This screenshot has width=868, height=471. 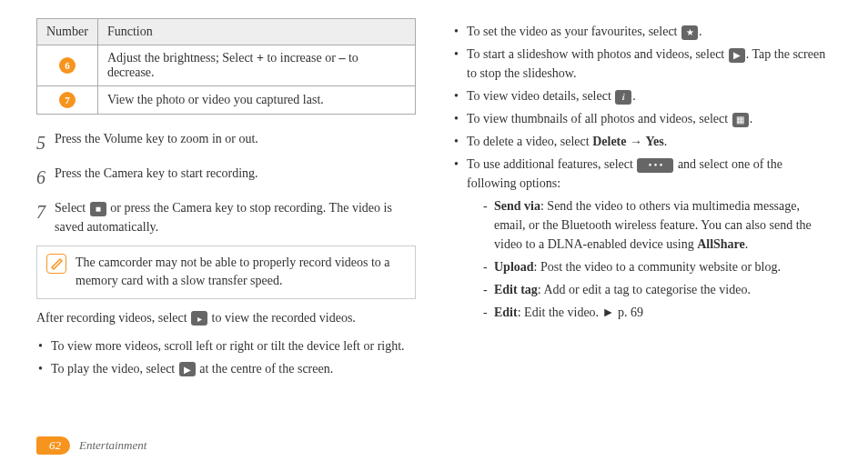 What do you see at coordinates (257, 100) in the screenshot?
I see `row-function: View the photo or video you captured las…` at bounding box center [257, 100].